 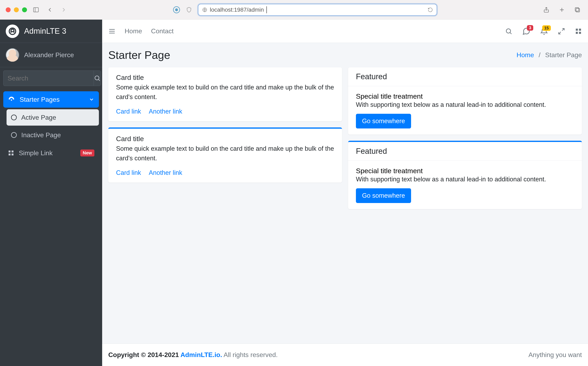 I want to click on footer-right: Anything you want, so click(x=555, y=355).